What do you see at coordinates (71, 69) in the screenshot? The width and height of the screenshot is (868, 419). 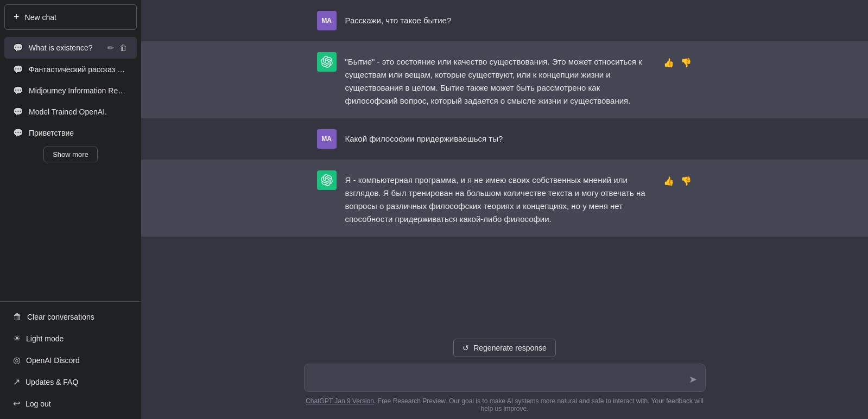 I see `sidebar-item-conv2: 💬 Фантастический рассказ Енот` at bounding box center [71, 69].